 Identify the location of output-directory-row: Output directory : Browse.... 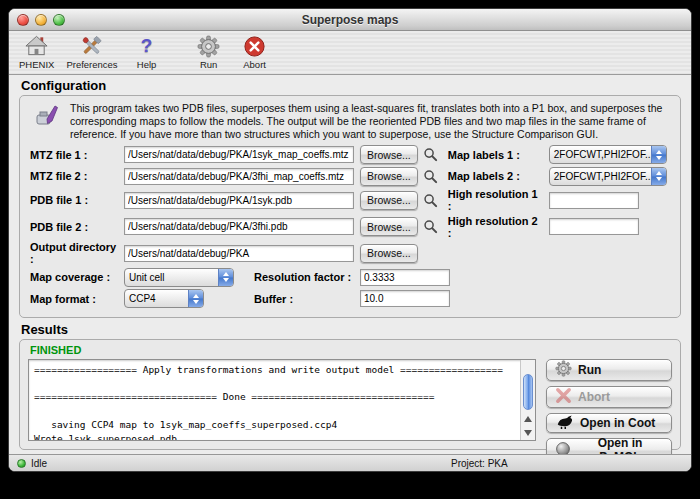
(350, 253).